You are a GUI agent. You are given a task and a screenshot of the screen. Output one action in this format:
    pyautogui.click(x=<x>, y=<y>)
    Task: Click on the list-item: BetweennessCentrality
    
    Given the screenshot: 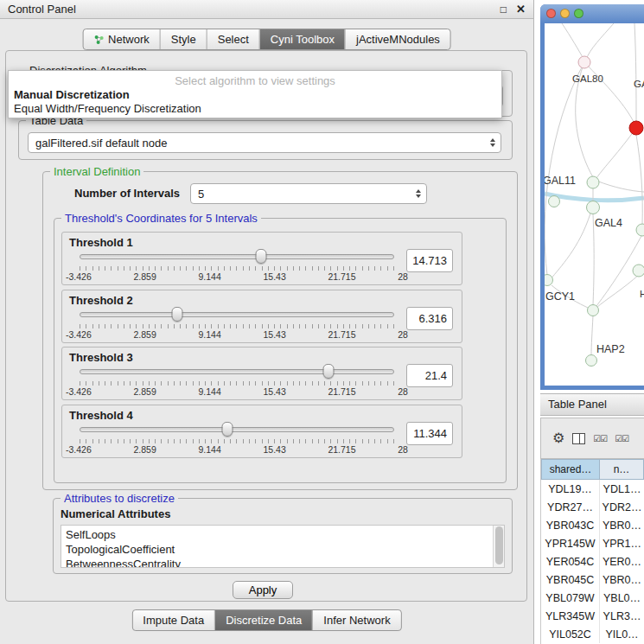 What is the action you would take?
    pyautogui.click(x=283, y=562)
    